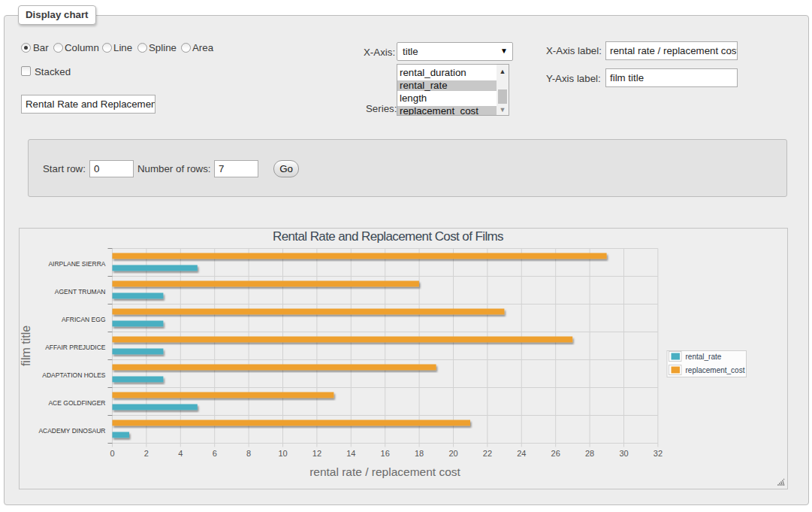  What do you see at coordinates (488, 453) in the screenshot?
I see `svg-text: 22` at bounding box center [488, 453].